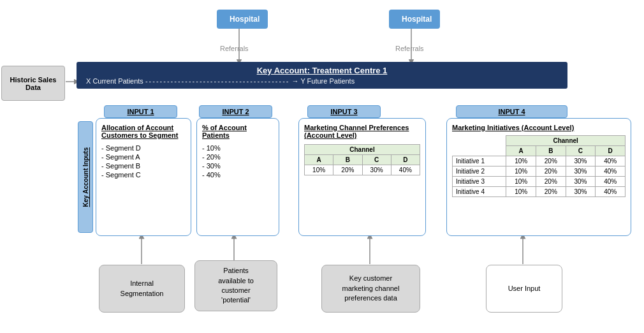 The height and width of the screenshot is (333, 644). What do you see at coordinates (348, 170) in the screenshot?
I see `input3-val-b: 20%` at bounding box center [348, 170].